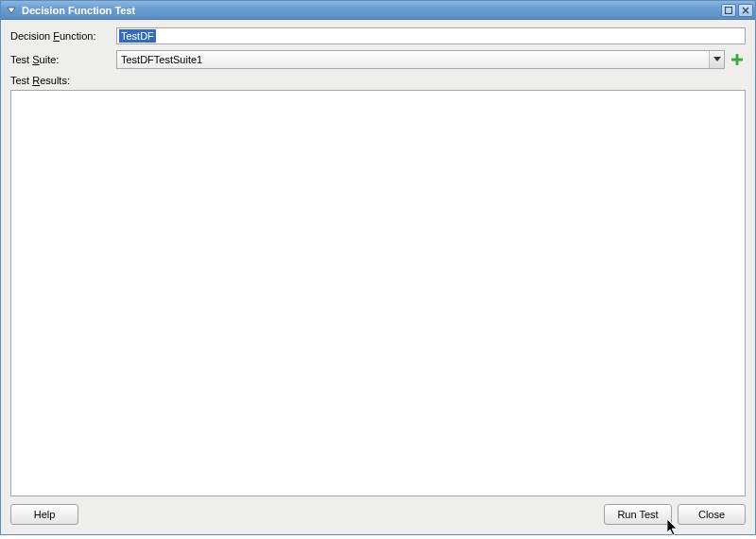  I want to click on titlebar: Decision Function Test, so click(378, 10).